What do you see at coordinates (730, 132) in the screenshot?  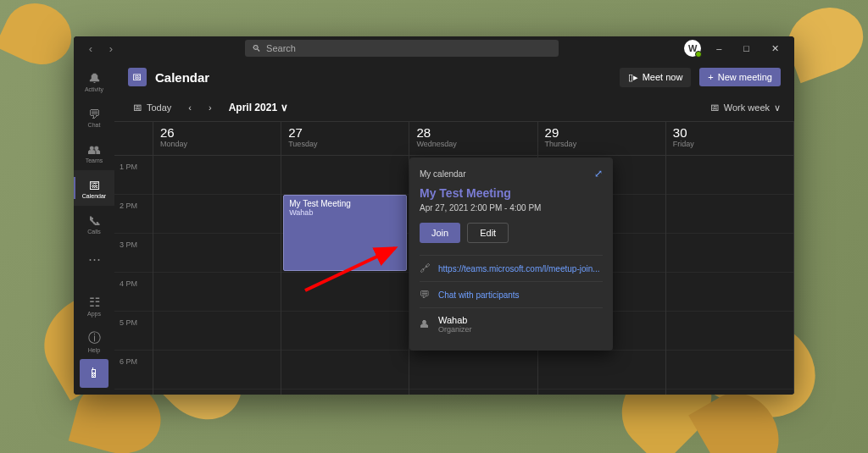 I see `day-number: 30` at bounding box center [730, 132].